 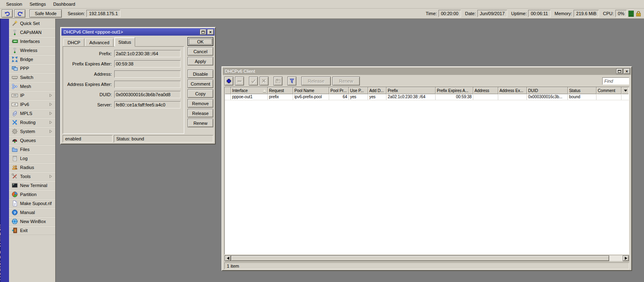 What do you see at coordinates (147, 105) in the screenshot?
I see `field-input-server` at bounding box center [147, 105].